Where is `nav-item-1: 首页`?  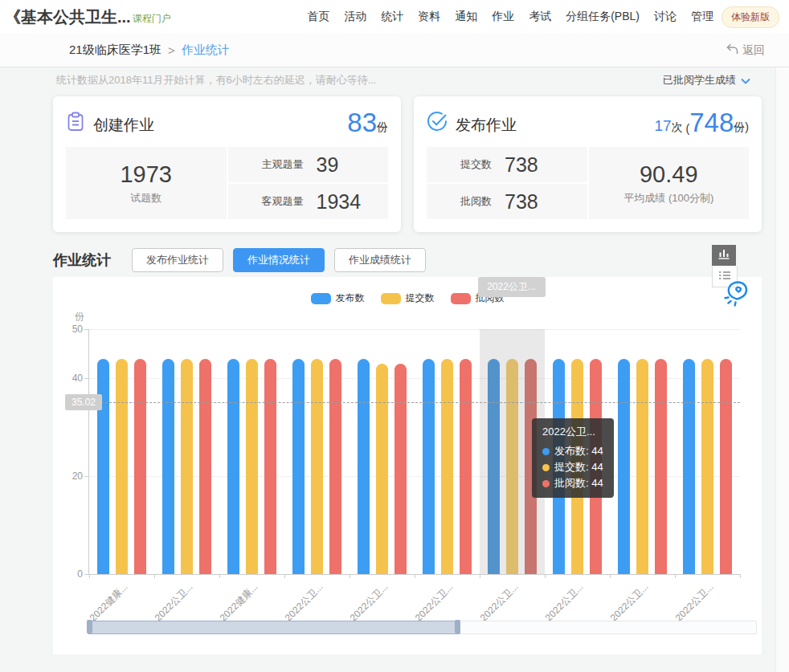
nav-item-1: 首页 is located at coordinates (318, 17).